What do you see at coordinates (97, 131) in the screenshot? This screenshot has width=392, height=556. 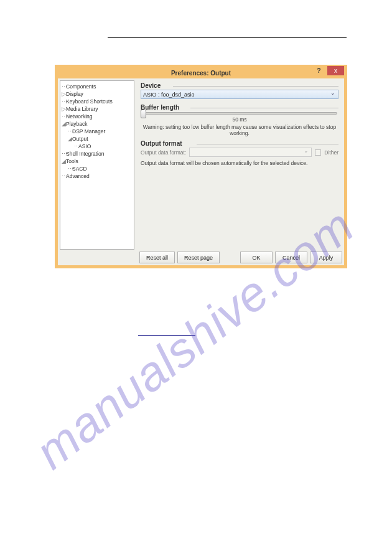 I see `tree-item: ⋯DSP Manager` at bounding box center [97, 131].